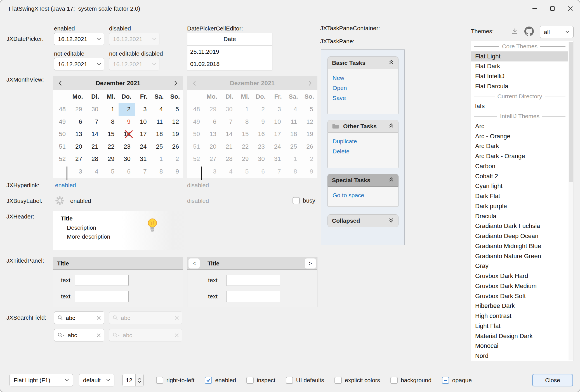  What do you see at coordinates (520, 196) in the screenshot?
I see `theme-item: Dark Flat` at bounding box center [520, 196].